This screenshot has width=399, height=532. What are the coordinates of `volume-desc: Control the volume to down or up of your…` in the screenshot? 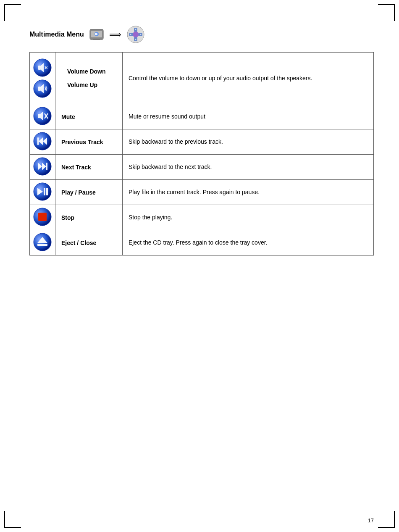 It's located at (248, 78).